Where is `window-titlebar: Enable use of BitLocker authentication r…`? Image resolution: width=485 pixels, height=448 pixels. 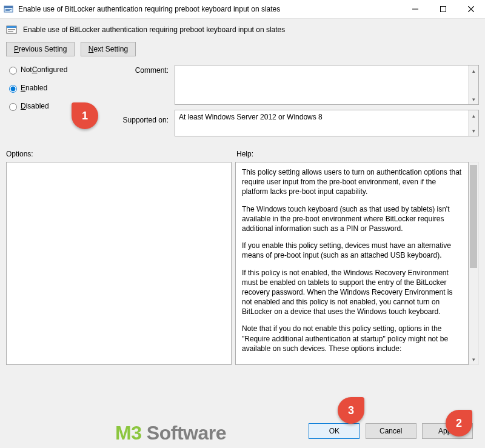
window-titlebar: Enable use of BitLocker authentication r… is located at coordinates (242, 9).